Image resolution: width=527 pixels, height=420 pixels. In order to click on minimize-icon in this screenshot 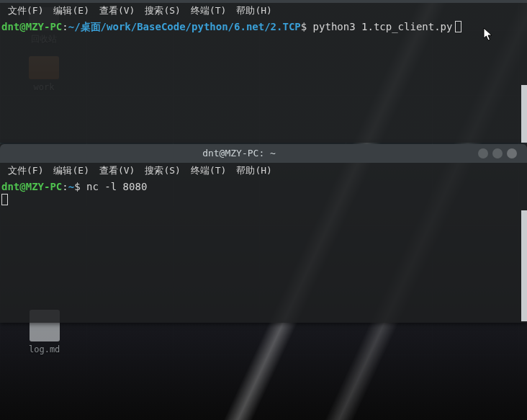, I will do `click(483, 153)`.